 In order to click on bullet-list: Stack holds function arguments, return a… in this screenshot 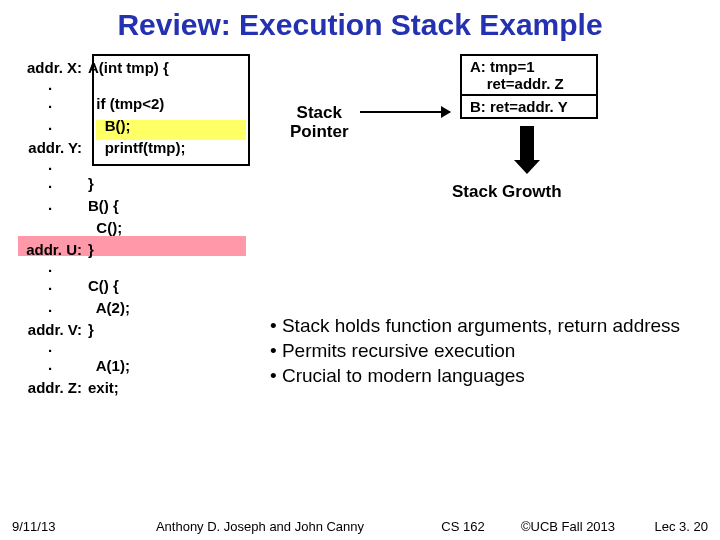, I will do `click(485, 352)`.